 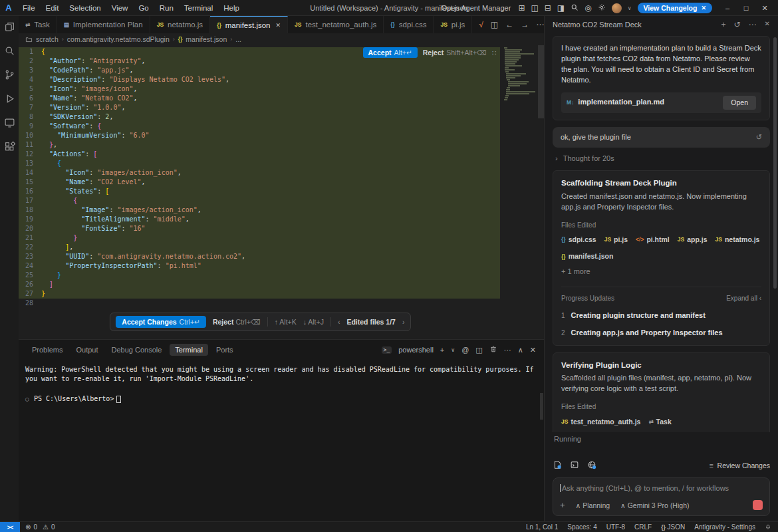 I want to click on forward-icon: →, so click(x=525, y=25).